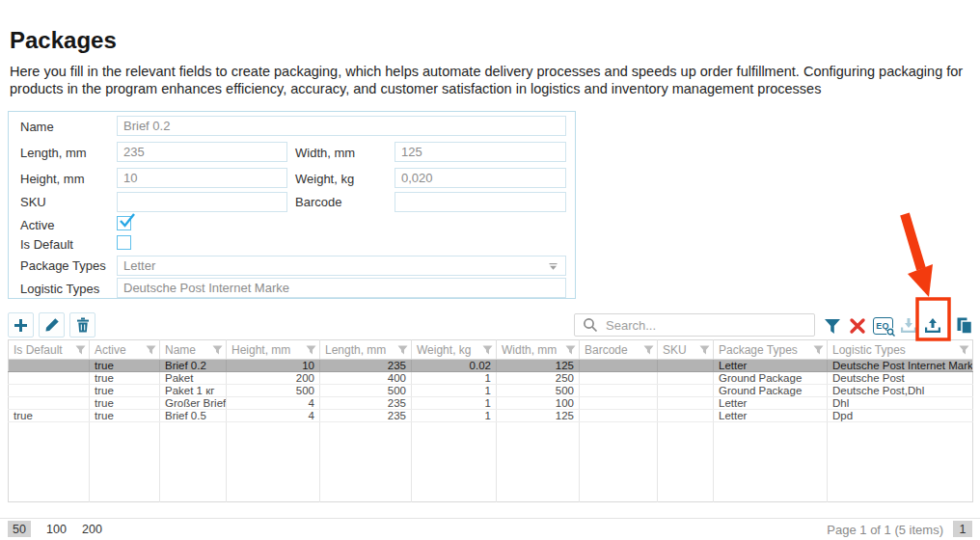 This screenshot has height=540, width=980. What do you see at coordinates (694, 325) in the screenshot?
I see `search-box` at bounding box center [694, 325].